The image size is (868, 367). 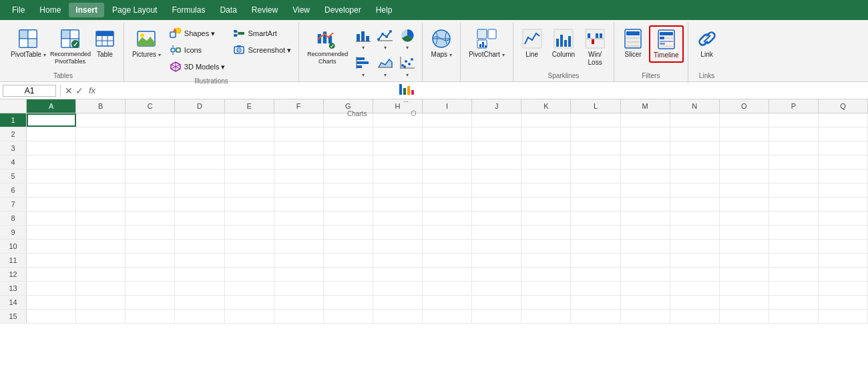 What do you see at coordinates (13, 190) in the screenshot?
I see `row-number-6: 6` at bounding box center [13, 190].